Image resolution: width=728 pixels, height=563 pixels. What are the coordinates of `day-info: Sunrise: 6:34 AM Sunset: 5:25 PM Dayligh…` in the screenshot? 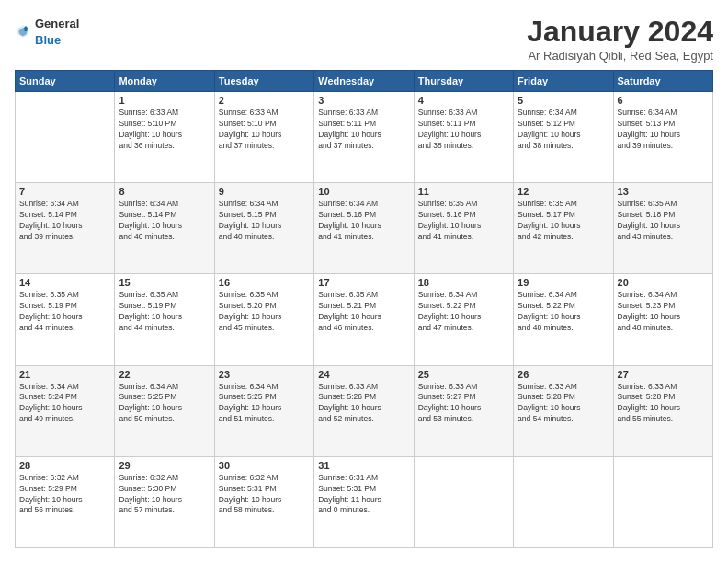 It's located at (164, 404).